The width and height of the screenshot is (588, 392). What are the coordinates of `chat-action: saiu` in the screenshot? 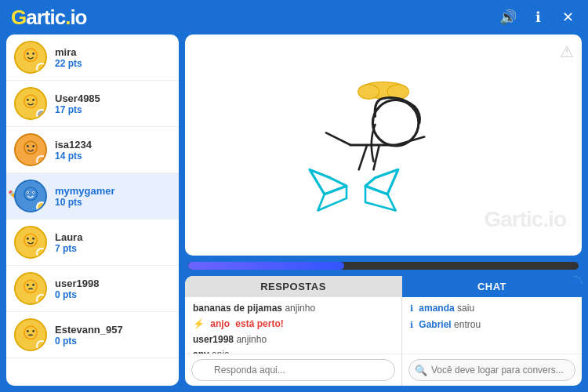 It's located at (466, 308).